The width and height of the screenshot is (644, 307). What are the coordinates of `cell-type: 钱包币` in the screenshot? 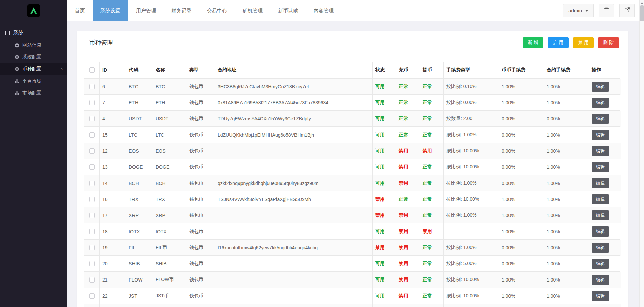 It's located at (201, 183).